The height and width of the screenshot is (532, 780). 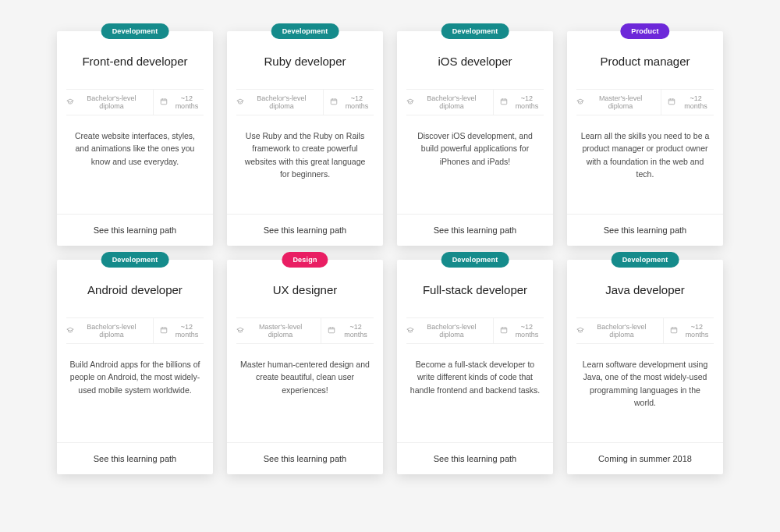 What do you see at coordinates (135, 378) in the screenshot?
I see `card-description: Build Android apps for the billions of p…` at bounding box center [135, 378].